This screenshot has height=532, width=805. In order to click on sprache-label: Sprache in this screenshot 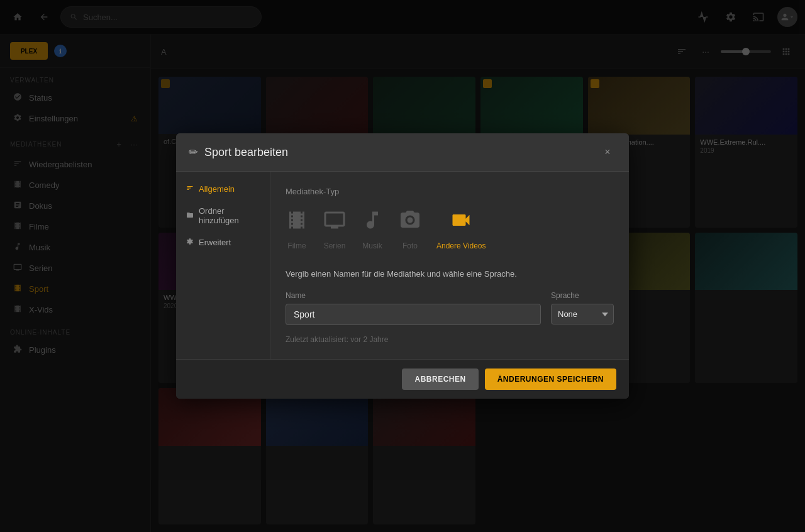, I will do `click(582, 296)`.